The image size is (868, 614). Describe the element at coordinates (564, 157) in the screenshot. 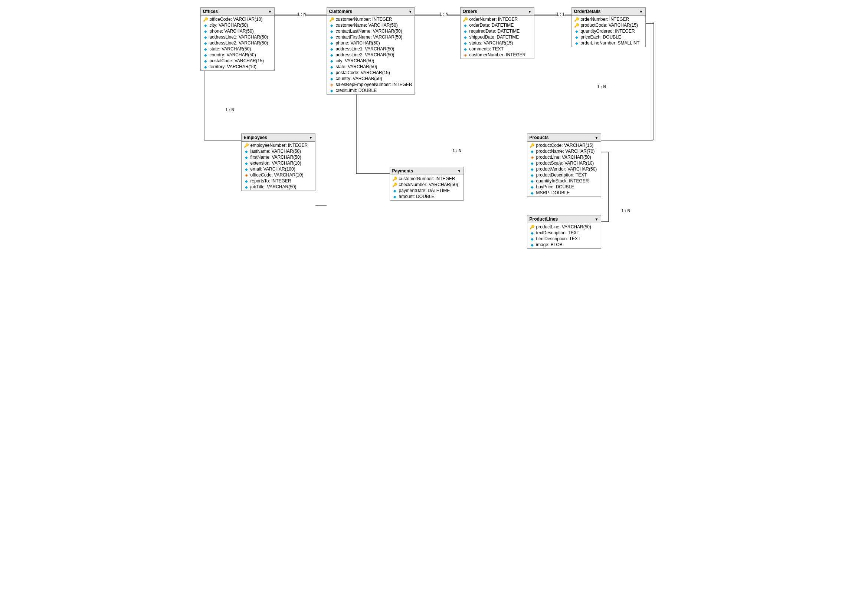

I see `table-row: ◈productLine: VARCHAR(50)` at that location.